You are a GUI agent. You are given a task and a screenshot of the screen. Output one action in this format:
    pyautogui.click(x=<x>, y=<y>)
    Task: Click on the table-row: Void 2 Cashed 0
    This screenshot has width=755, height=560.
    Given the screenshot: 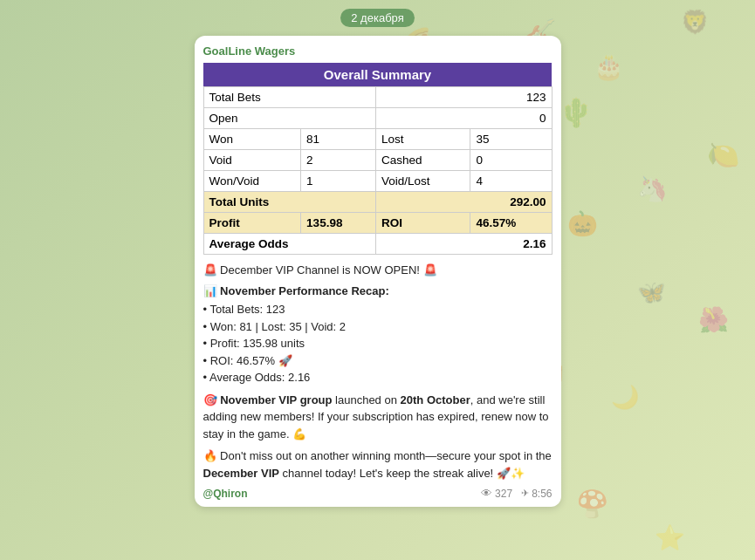 What is the action you would take?
    pyautogui.click(x=377, y=160)
    